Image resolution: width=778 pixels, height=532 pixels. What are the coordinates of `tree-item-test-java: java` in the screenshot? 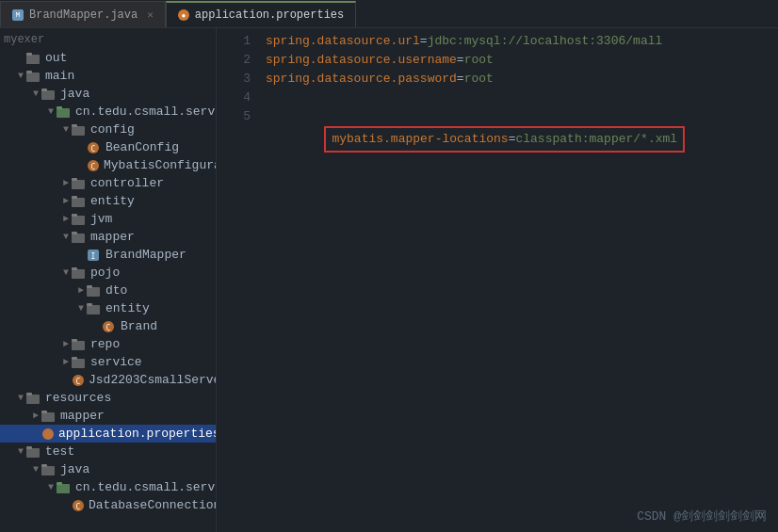 It's located at (107, 469).